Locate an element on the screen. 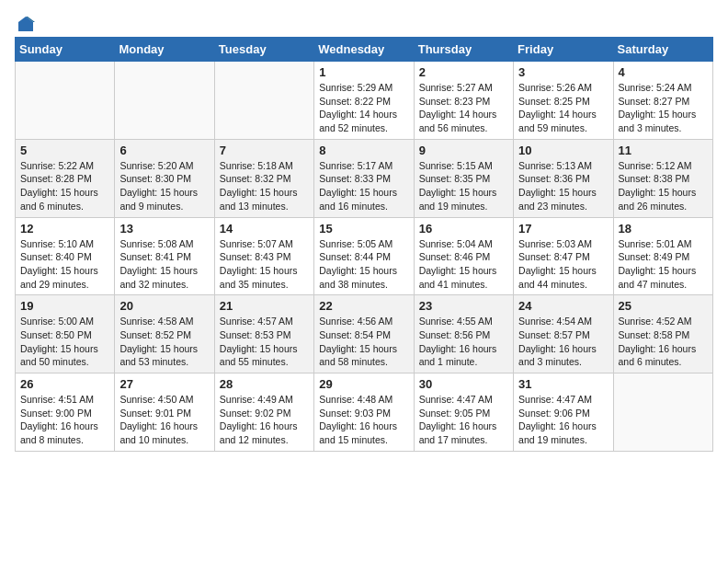  day-detail: Sunrise: 5:22 AM Sunset: 8:28 PM Dayligh… is located at coordinates (64, 186).